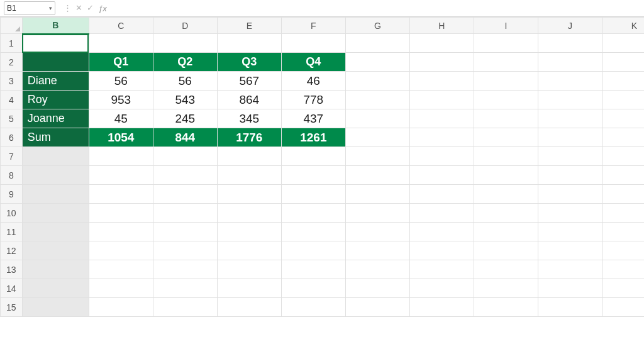 The image size is (644, 337). What do you see at coordinates (623, 43) in the screenshot?
I see `cell-K1` at bounding box center [623, 43].